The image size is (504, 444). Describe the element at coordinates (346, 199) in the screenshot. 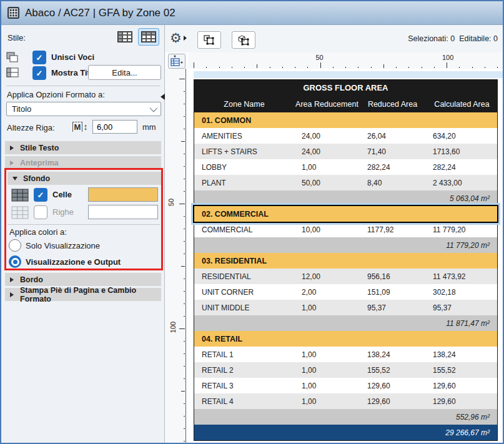

I see `subtotal-row: 5 063,04 m²` at that location.